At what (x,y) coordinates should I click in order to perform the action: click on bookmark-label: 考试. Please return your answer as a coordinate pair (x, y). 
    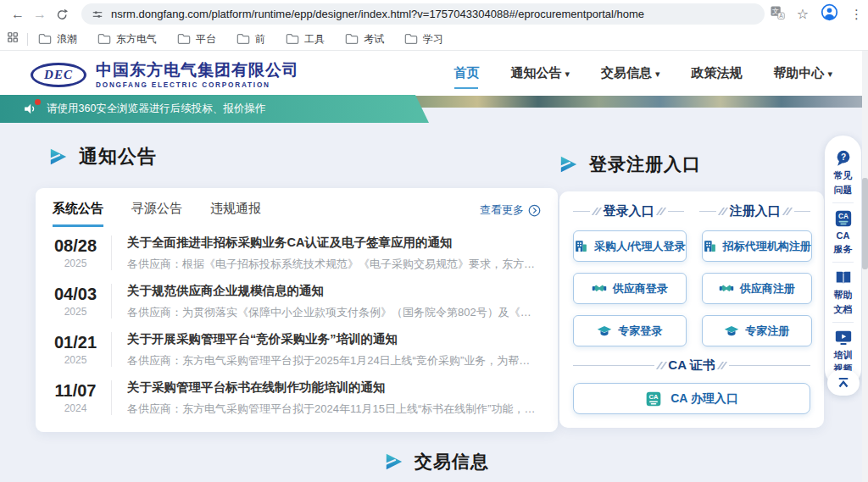
    Looking at the image, I should click on (374, 39).